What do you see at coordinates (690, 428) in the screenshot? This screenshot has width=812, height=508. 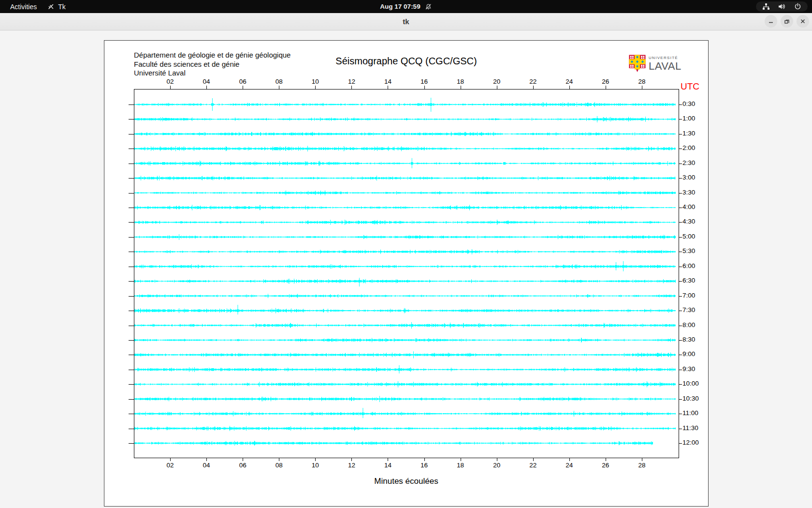 I see `time-label: 11:30` at bounding box center [690, 428].